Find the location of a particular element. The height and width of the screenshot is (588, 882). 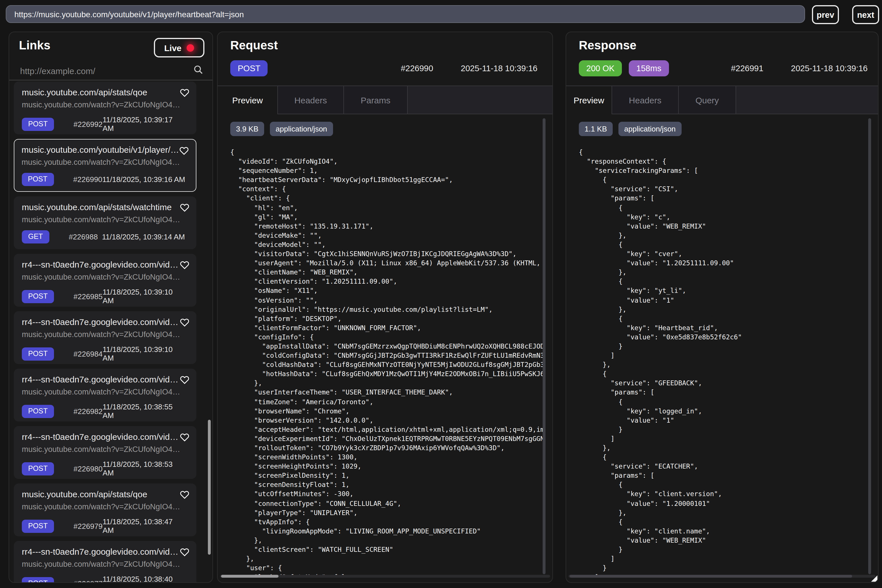

link-meta-row: POST #226982 11/18/2025, 10:38:55 AM is located at coordinates (105, 411).